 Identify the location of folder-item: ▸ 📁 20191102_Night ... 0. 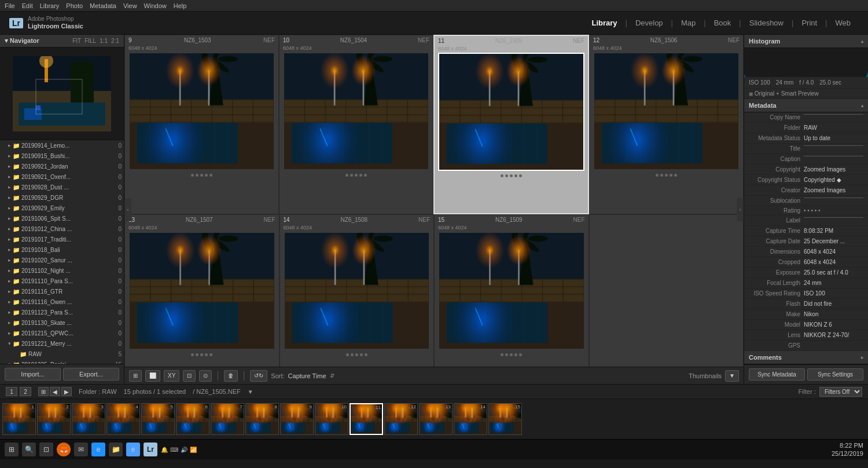
(62, 270).